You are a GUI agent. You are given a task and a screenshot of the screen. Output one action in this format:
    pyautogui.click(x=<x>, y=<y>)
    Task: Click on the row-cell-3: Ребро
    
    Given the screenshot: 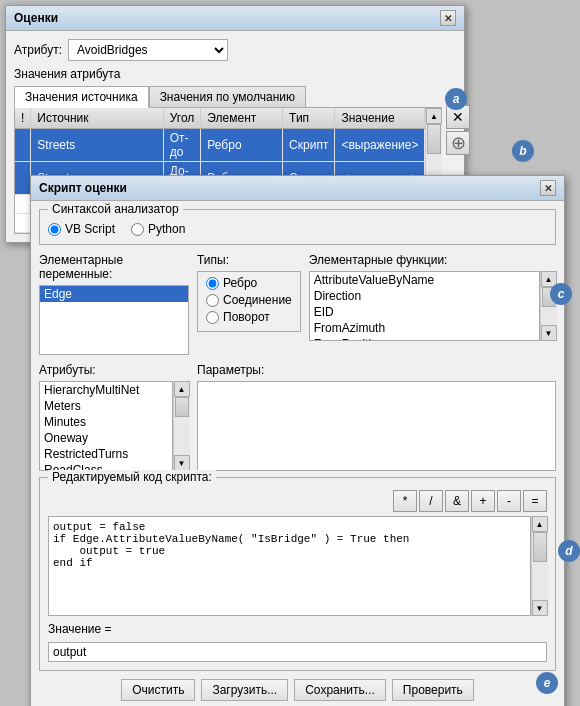 What is the action you would take?
    pyautogui.click(x=242, y=146)
    